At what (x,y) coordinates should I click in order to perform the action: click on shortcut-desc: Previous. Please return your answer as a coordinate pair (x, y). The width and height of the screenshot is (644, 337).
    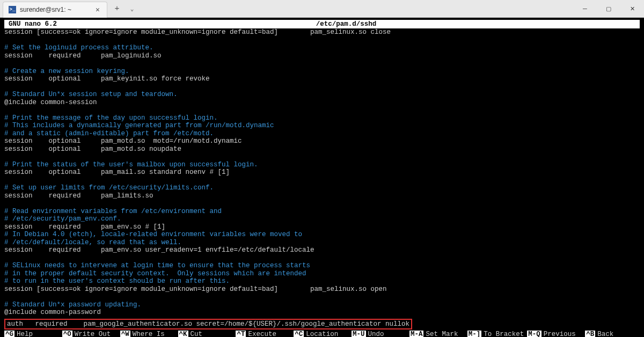
    Looking at the image, I should click on (560, 334).